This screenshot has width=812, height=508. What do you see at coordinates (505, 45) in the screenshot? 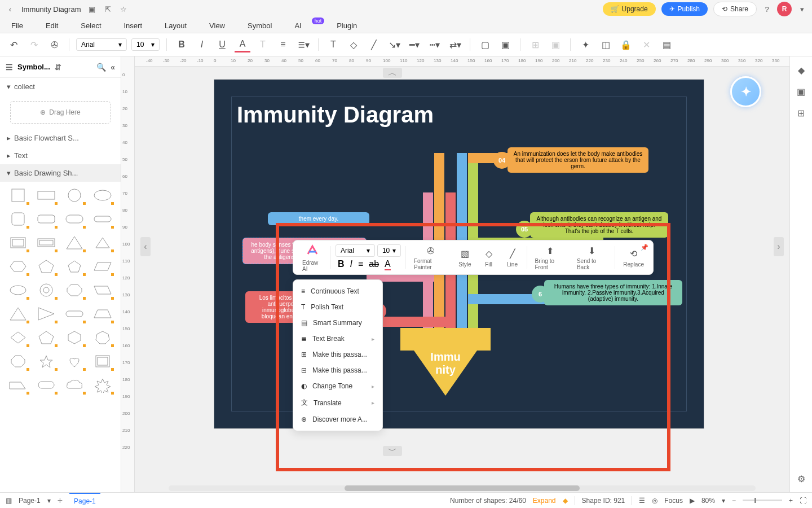
I see `pages-icon: ▣` at bounding box center [505, 45].